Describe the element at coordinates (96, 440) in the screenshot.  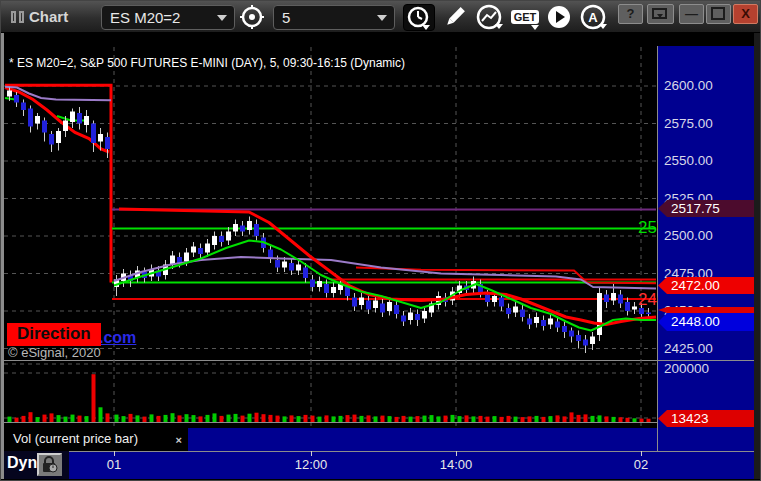
I see `volume-tab: Vol (current price bar) ×` at that location.